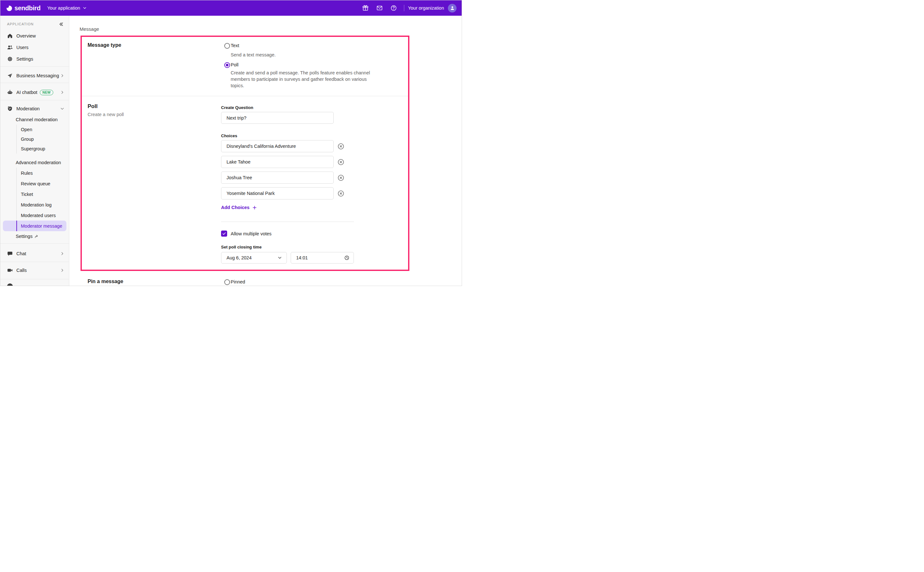 This screenshot has height=572, width=924. I want to click on radio-description-poll: Create and send a poll message. The poll…, so click(302, 79).